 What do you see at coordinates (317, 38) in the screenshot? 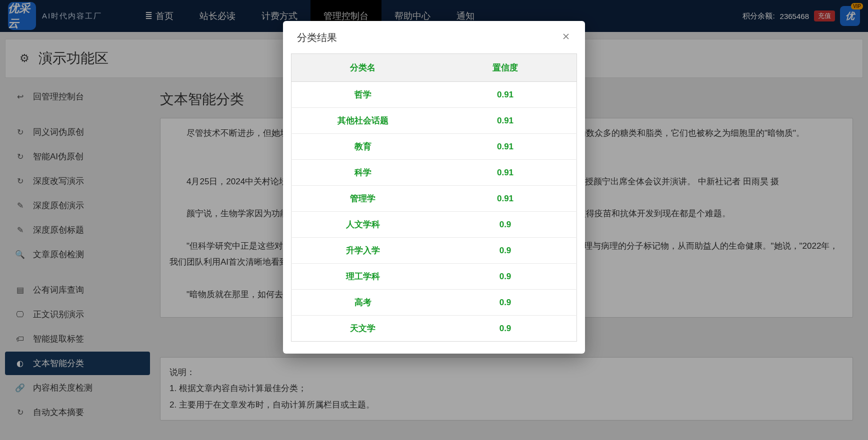
I see `modal-title: 分类结果` at bounding box center [317, 38].